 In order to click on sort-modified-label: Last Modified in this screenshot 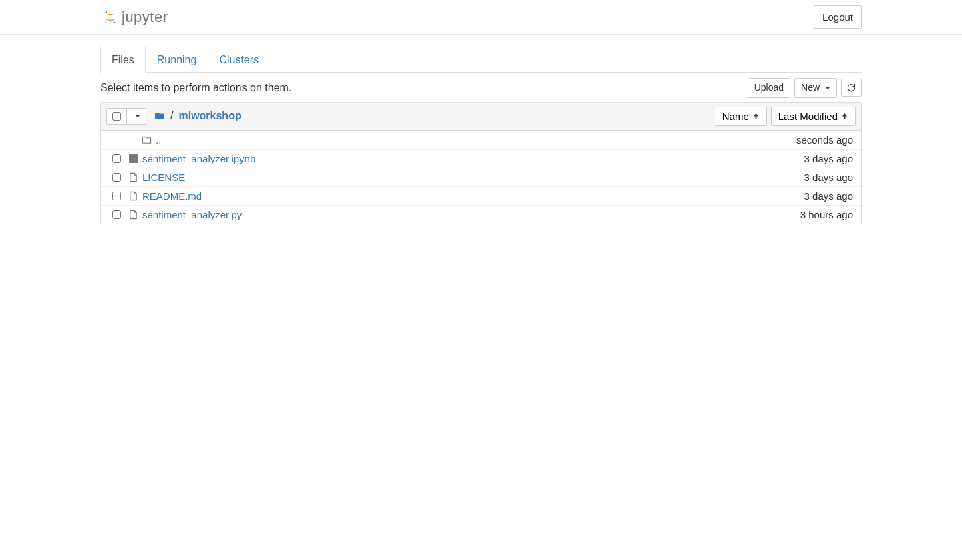, I will do `click(808, 116)`.